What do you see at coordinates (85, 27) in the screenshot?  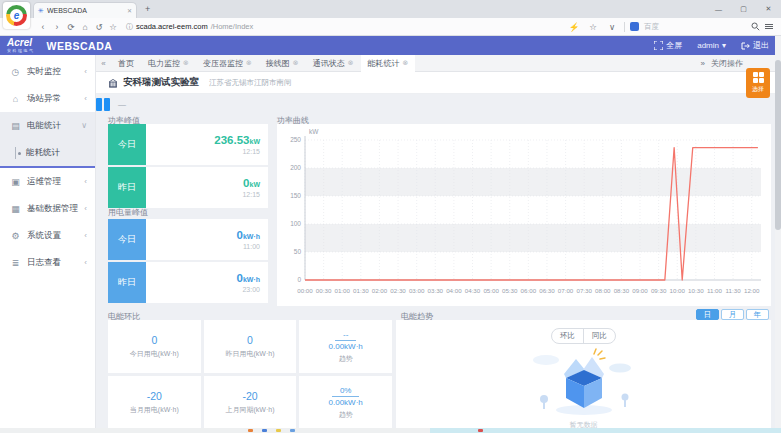 I see `home-icon: ⌂` at bounding box center [85, 27].